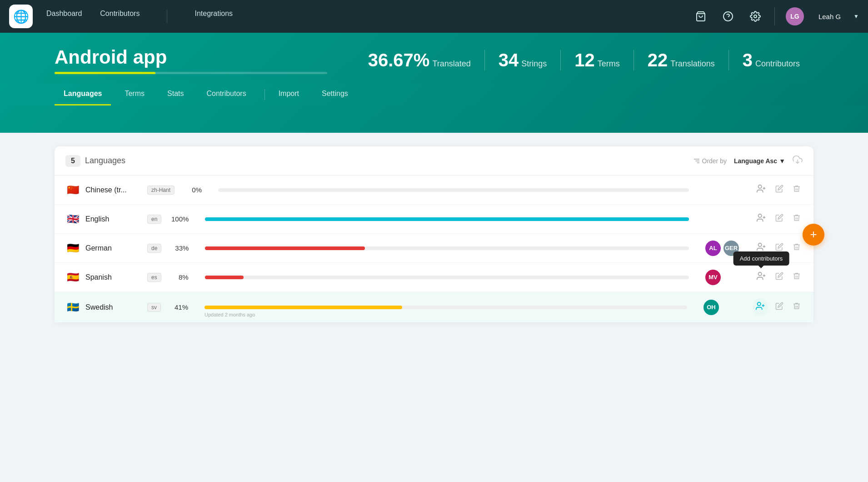 The height and width of the screenshot is (482, 868). I want to click on topnav: 🌐 Dashboard Contributors Integrations LG…, so click(434, 16).